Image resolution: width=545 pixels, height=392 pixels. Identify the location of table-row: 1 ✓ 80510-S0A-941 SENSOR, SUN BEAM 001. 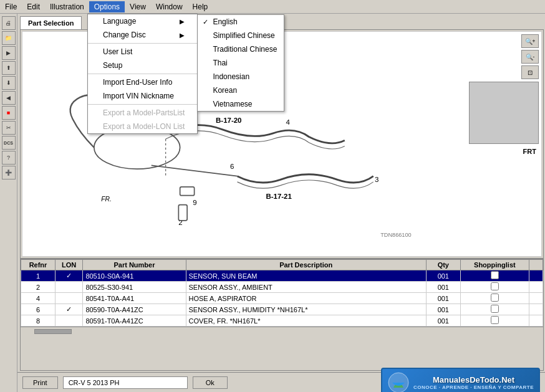
(282, 276).